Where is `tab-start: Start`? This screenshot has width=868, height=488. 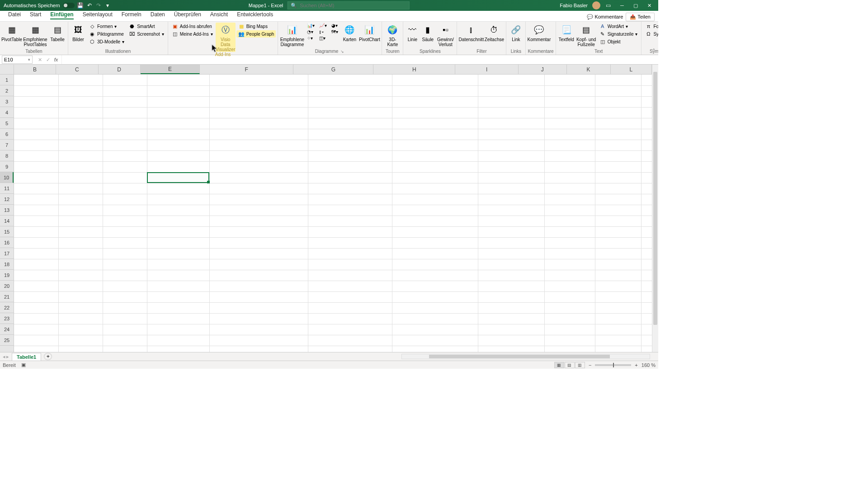 tab-start: Start is located at coordinates (35, 15).